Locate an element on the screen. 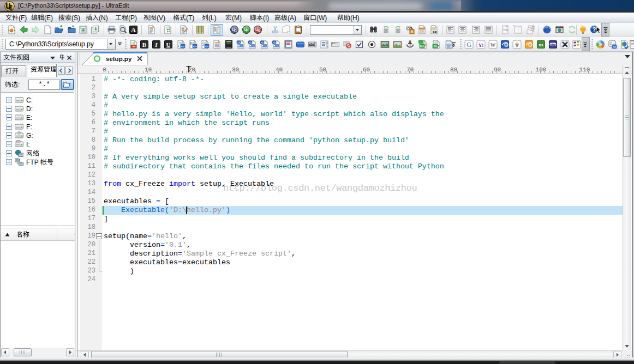 Image resolution: width=634 pixels, height=364 pixels. svg-text: A is located at coordinates (133, 30).